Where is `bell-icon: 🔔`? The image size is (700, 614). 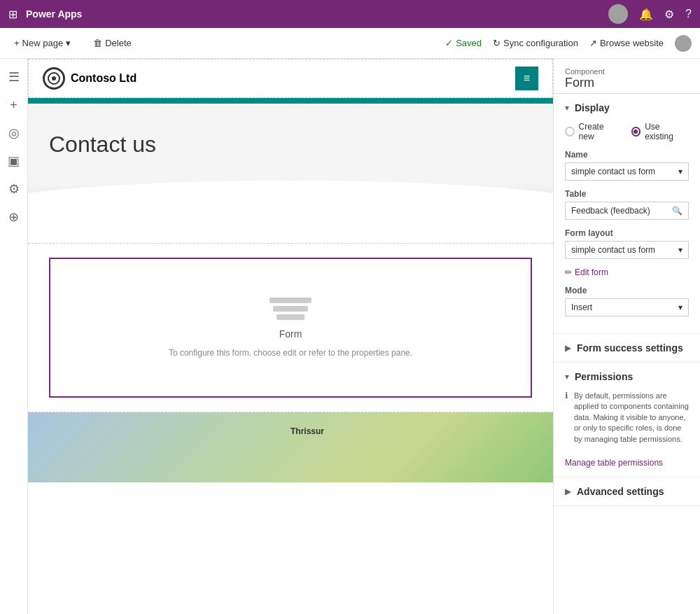
bell-icon: 🔔 is located at coordinates (646, 14).